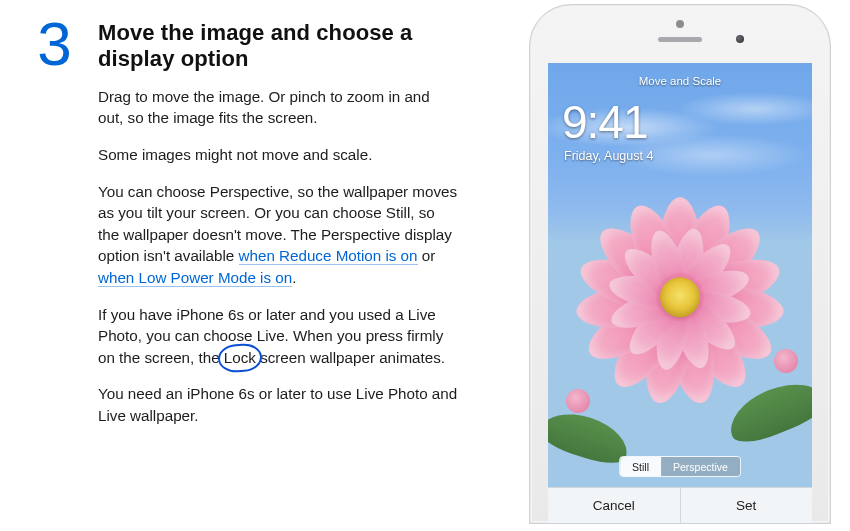 Image resolution: width=850 pixels, height=531 pixels. I want to click on front-camera-icon, so click(740, 39).